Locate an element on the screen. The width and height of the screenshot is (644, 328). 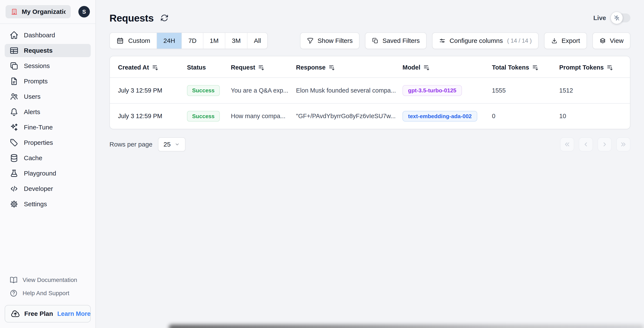
refresh-button is located at coordinates (164, 18).